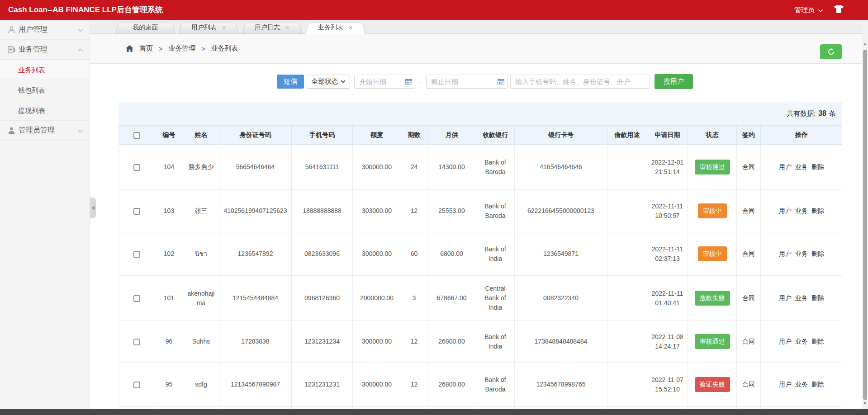 The width and height of the screenshot is (868, 415). I want to click on row-apply-date: 2022-11-11 10:50:57, so click(668, 211).